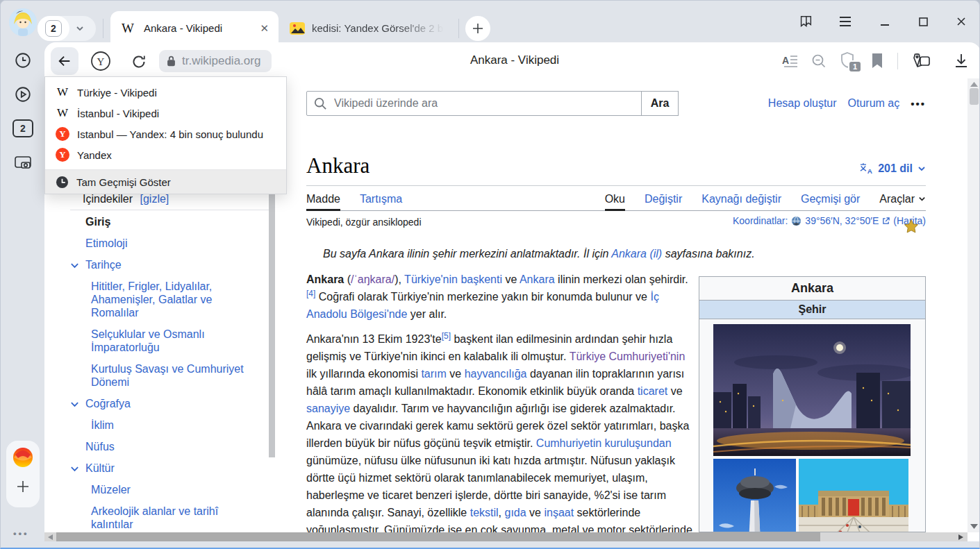 This screenshot has width=980, height=549. I want to click on minimize-button, so click(885, 22).